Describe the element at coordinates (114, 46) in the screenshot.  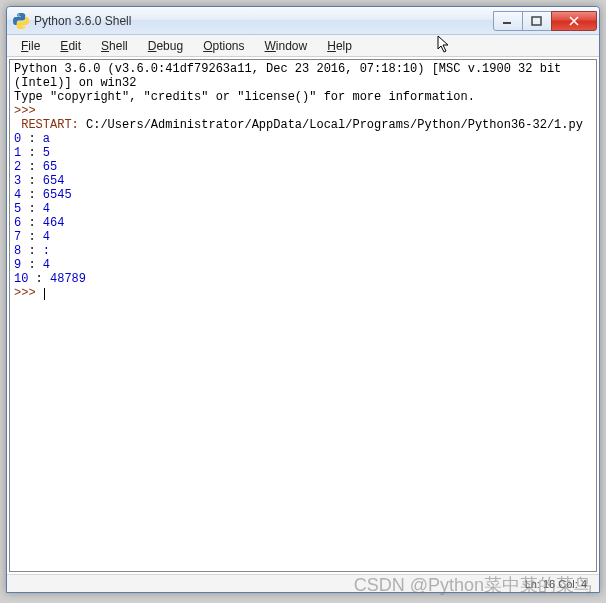
I see `menu-shell: Shell` at that location.